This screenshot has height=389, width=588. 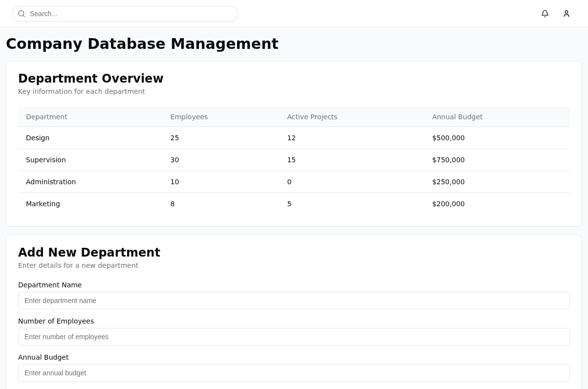 I want to click on cell-budget: $750,000, so click(x=497, y=160).